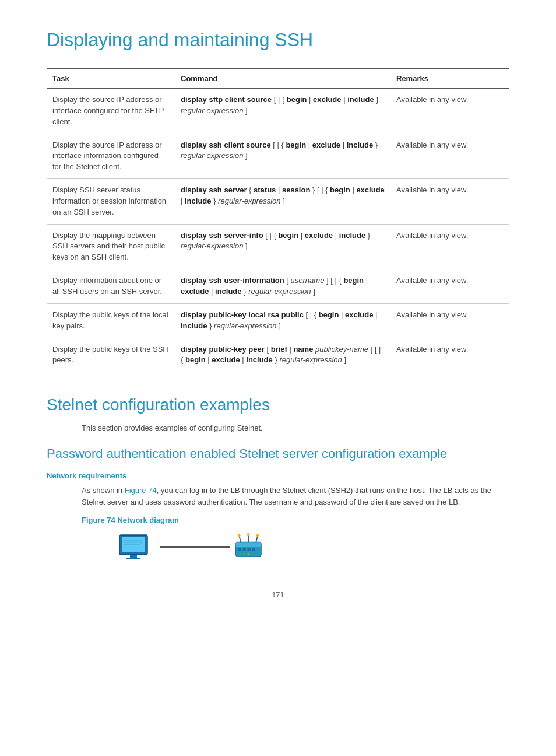 The width and height of the screenshot is (556, 756). I want to click on col-command: Command, so click(283, 78).